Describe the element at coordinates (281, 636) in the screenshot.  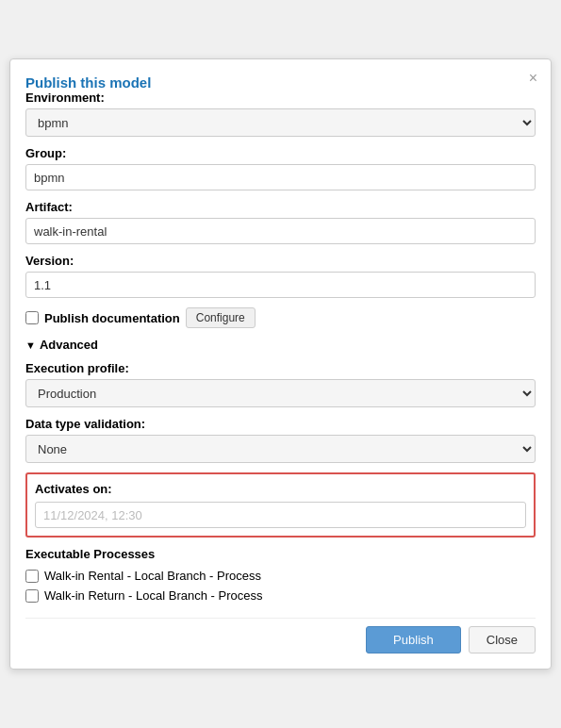
I see `dialog-footer: Publish Close` at that location.